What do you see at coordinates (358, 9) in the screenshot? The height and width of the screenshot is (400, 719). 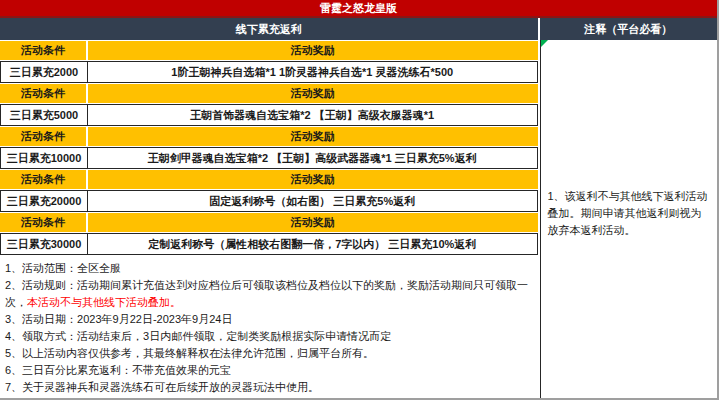 I see `page-title: 雷霆之怒龙皇版` at bounding box center [358, 9].